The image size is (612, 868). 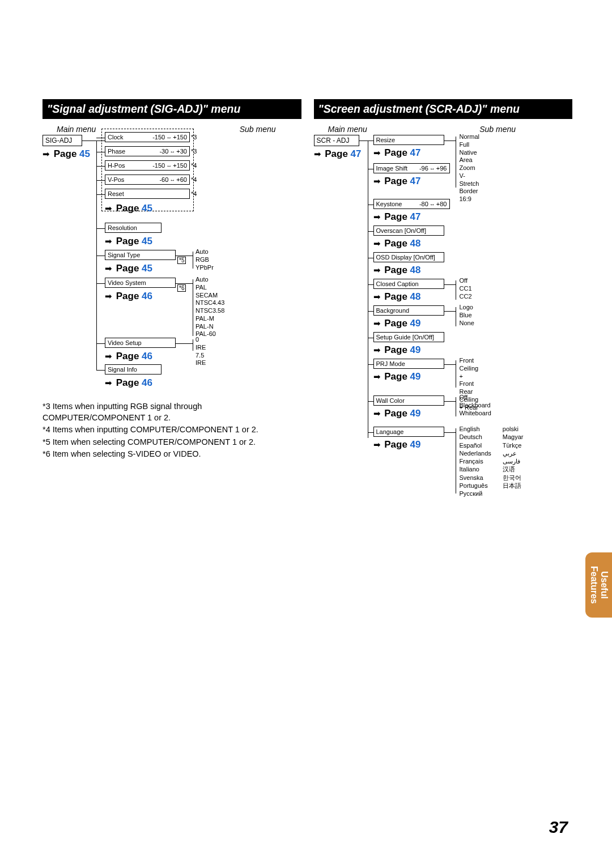 I want to click on page-number: 37, so click(x=559, y=827).